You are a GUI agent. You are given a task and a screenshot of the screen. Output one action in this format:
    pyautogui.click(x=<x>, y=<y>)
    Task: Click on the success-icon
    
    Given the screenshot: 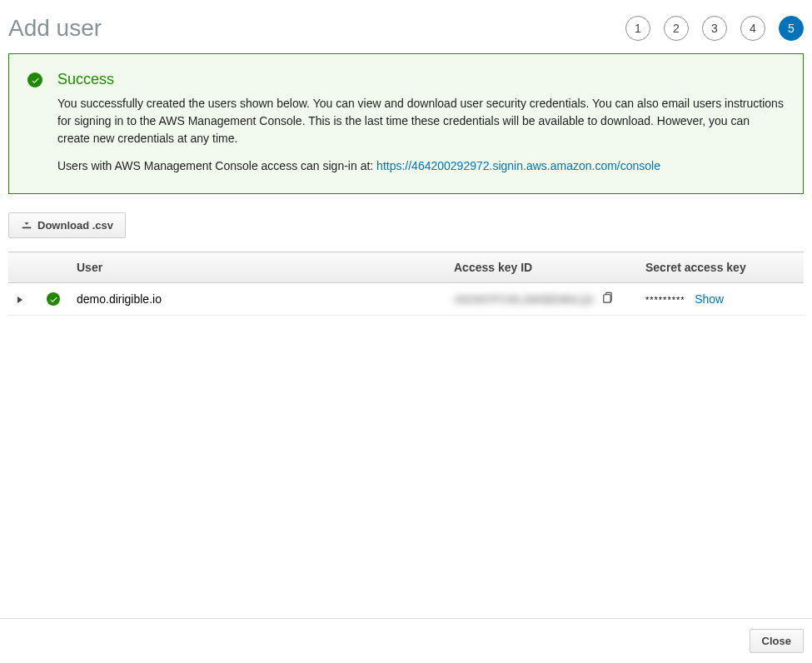 What is the action you would take?
    pyautogui.click(x=35, y=123)
    